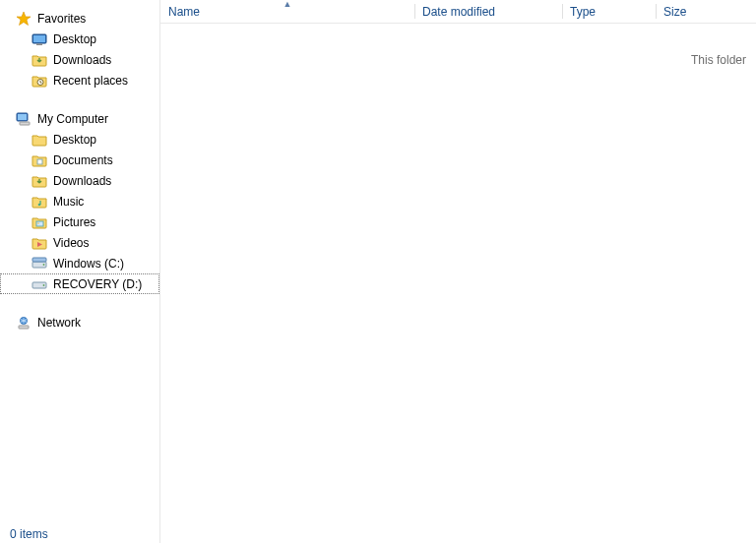 This screenshot has height=543, width=756. What do you see at coordinates (583, 12) in the screenshot?
I see `column-label: Type` at bounding box center [583, 12].